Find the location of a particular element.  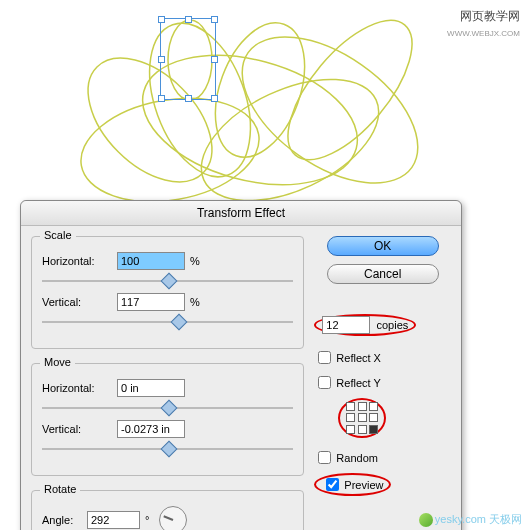

move-h-input is located at coordinates (151, 388).